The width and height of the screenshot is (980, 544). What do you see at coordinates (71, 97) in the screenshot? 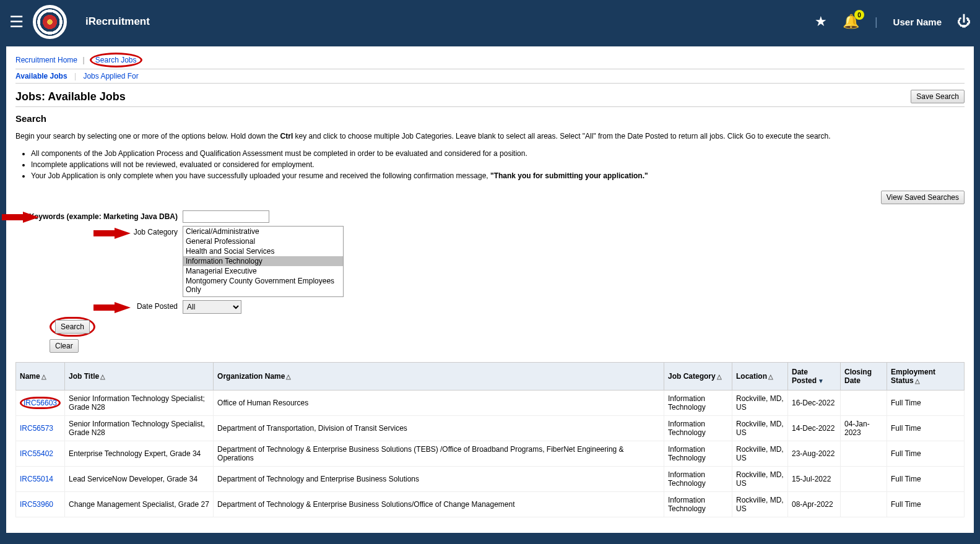
I see `page-title: Jobs: Available Jobs` at bounding box center [71, 97].